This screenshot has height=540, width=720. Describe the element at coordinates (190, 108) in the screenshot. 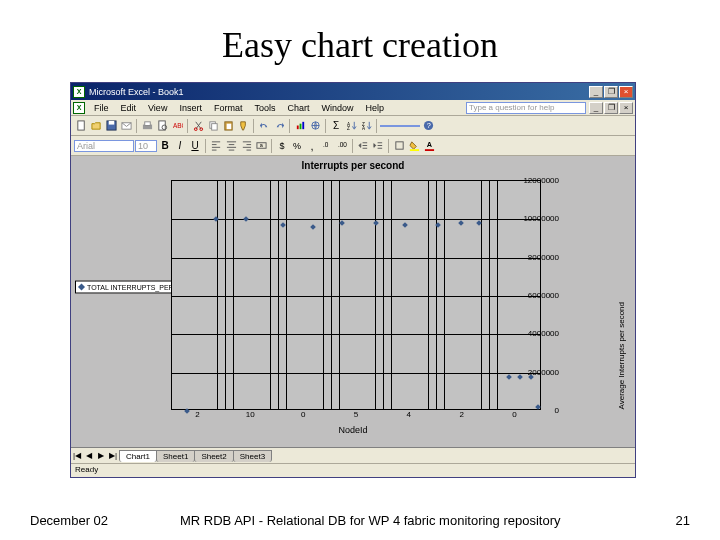

I see `menu-insert: Insert` at that location.